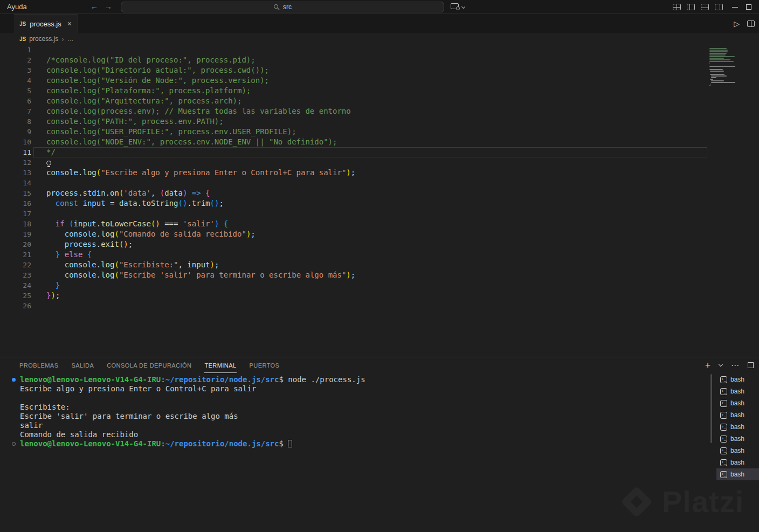 The height and width of the screenshot is (532, 759). What do you see at coordinates (354, 111) in the screenshot?
I see `code-line-7: 7console.log(process.env); // Muestra to…` at bounding box center [354, 111].